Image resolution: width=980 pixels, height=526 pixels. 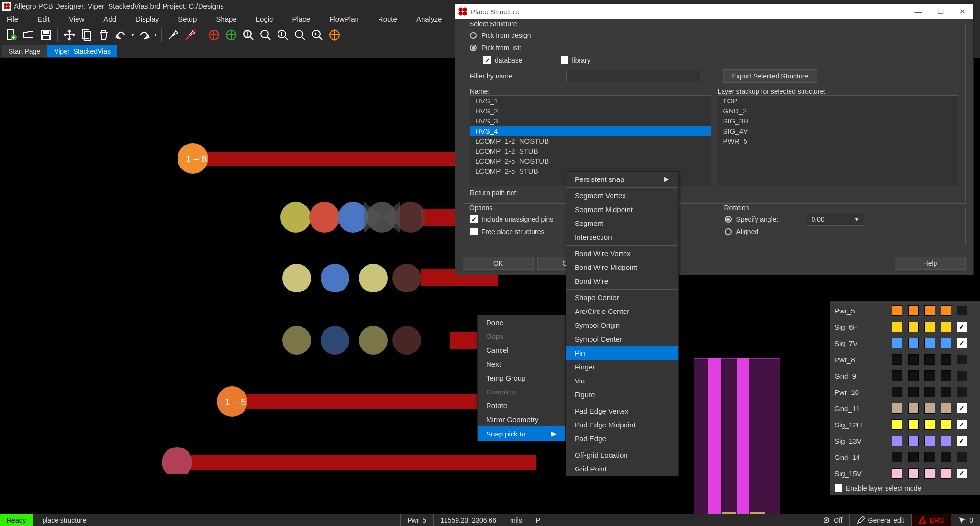 I want to click on context-menu-item: Pin, so click(x=622, y=353).